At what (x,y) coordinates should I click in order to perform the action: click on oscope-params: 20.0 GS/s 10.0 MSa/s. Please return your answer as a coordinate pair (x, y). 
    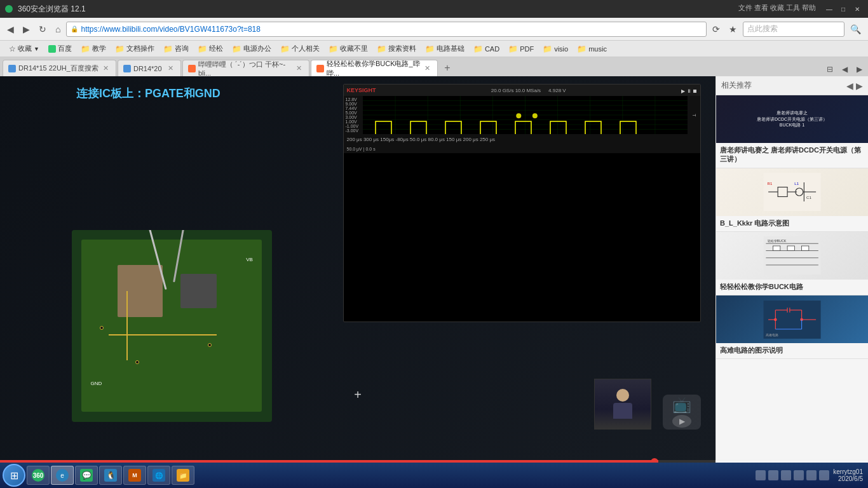
    Looking at the image, I should click on (516, 90).